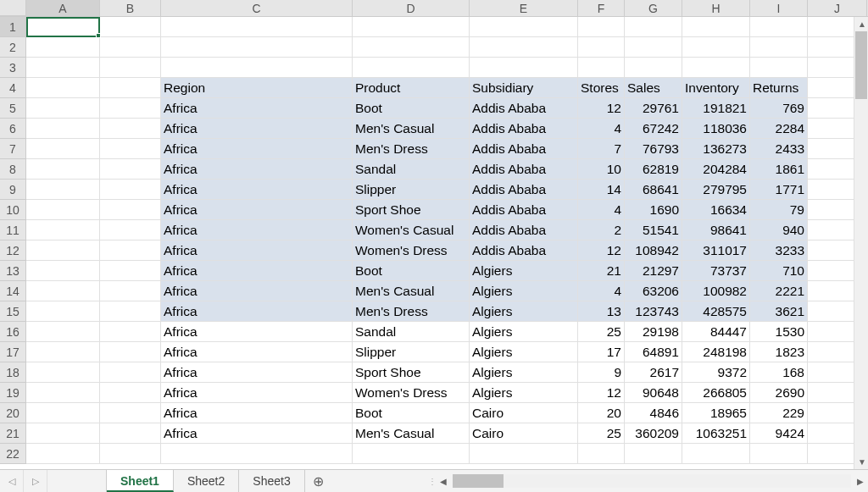 Image resolution: width=868 pixels, height=492 pixels. What do you see at coordinates (602, 190) in the screenshot?
I see `cell: 14` at bounding box center [602, 190].